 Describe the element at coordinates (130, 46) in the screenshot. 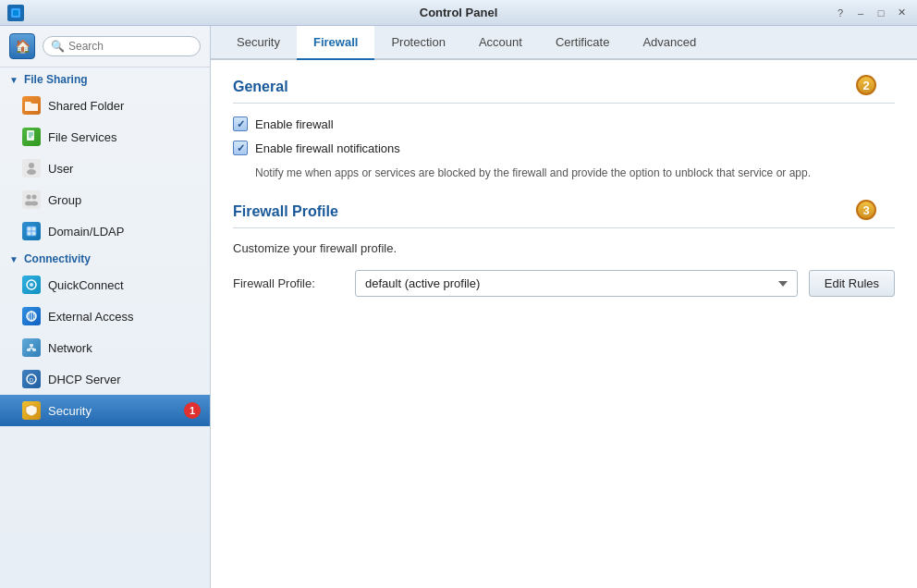

I see `search-input` at that location.